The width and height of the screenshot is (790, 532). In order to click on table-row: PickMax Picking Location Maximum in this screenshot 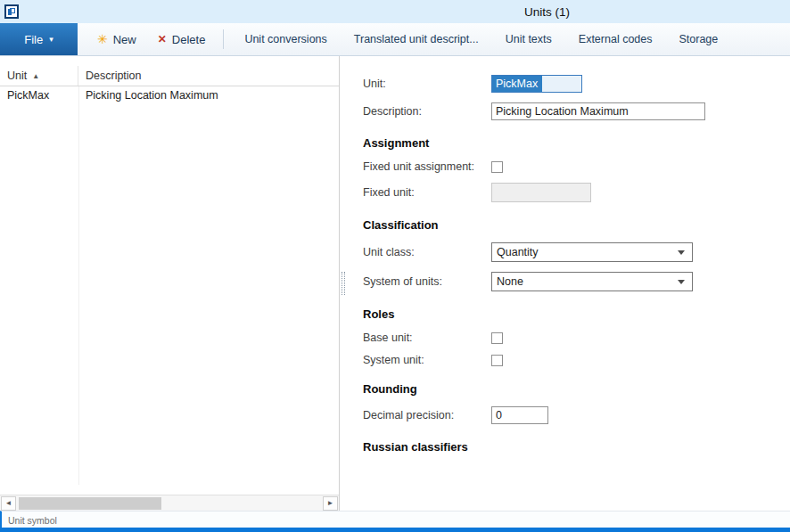, I will do `click(169, 95)`.